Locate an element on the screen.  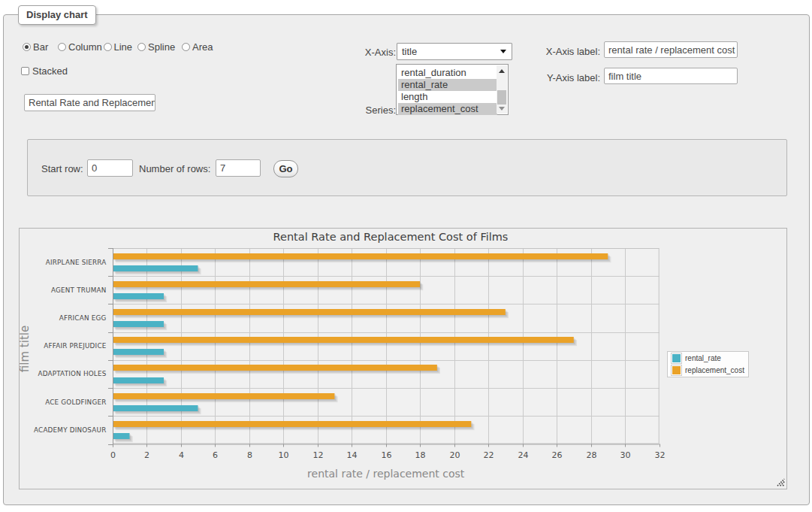
radio-column-label: Column is located at coordinates (86, 47).